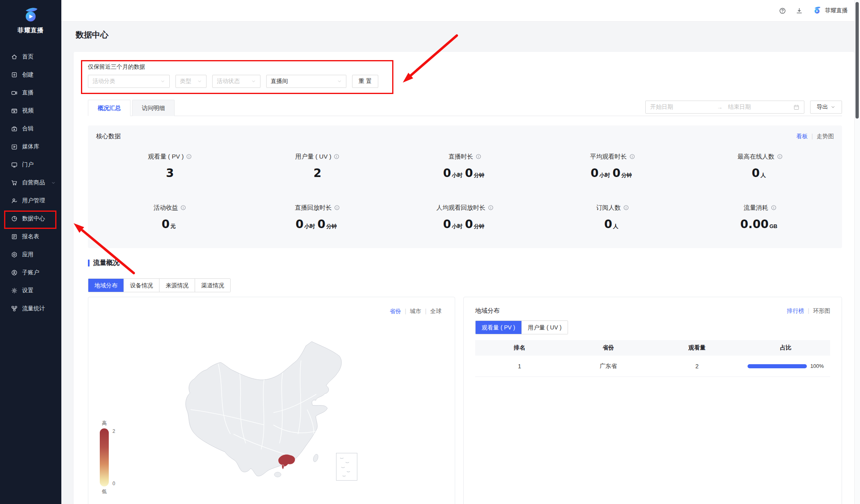  What do you see at coordinates (191, 81) in the screenshot?
I see `filter-select-type: 类型` at bounding box center [191, 81].